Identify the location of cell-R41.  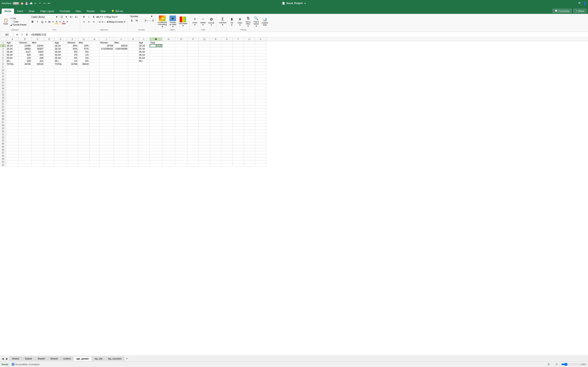
(216, 165).